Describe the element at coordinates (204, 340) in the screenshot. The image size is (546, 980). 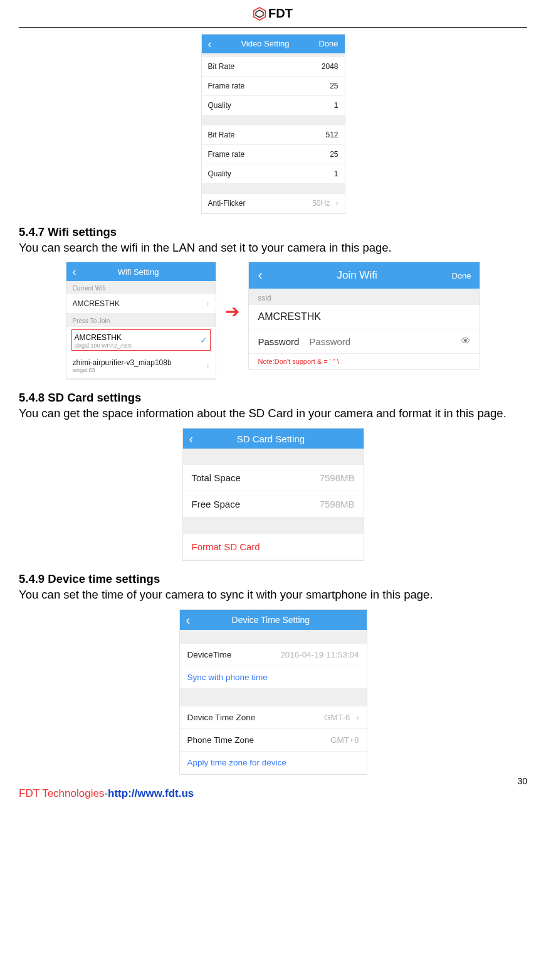
I see `check-icon: ✓` at that location.